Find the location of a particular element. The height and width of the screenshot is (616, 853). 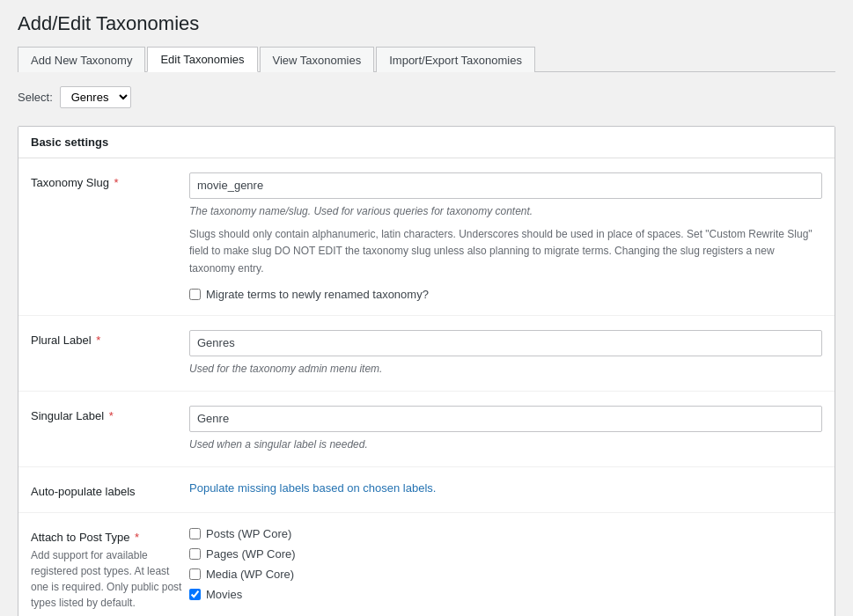

post-type-label-media: Media (WP Core) is located at coordinates (250, 574).